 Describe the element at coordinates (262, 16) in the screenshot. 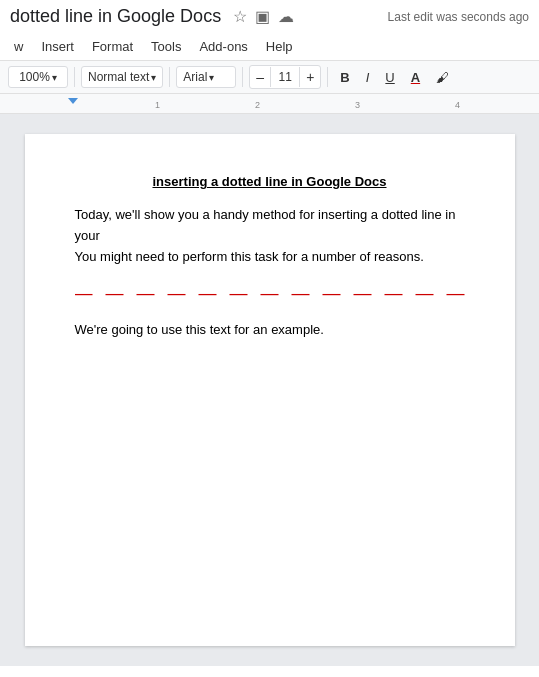

I see `folder-icon: ▣` at that location.